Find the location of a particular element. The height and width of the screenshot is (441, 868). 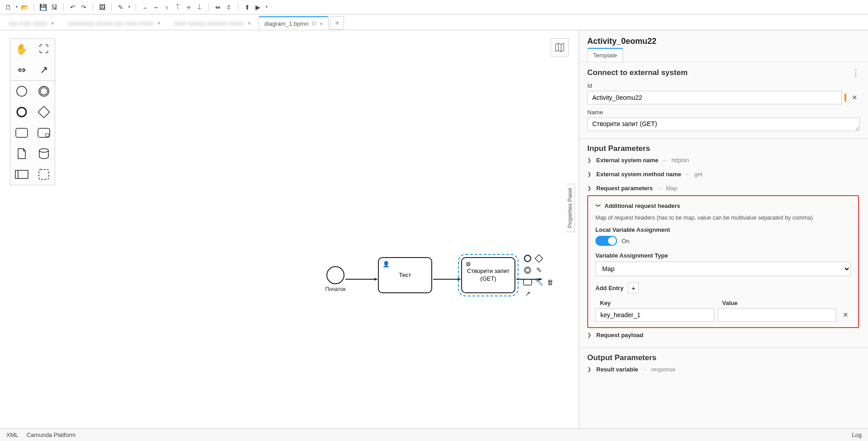

remove-entry-button: ✕ is located at coordinates (845, 315).